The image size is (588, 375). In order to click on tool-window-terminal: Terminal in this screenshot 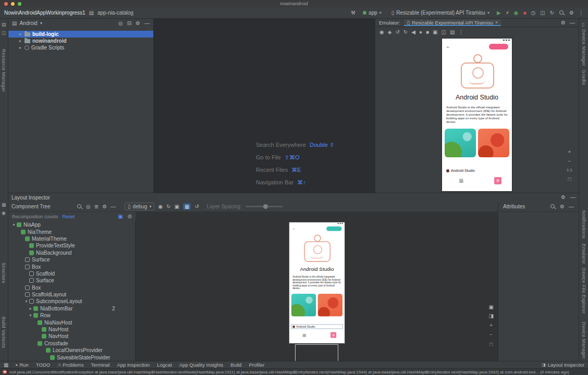, I will do `click(100, 365)`.